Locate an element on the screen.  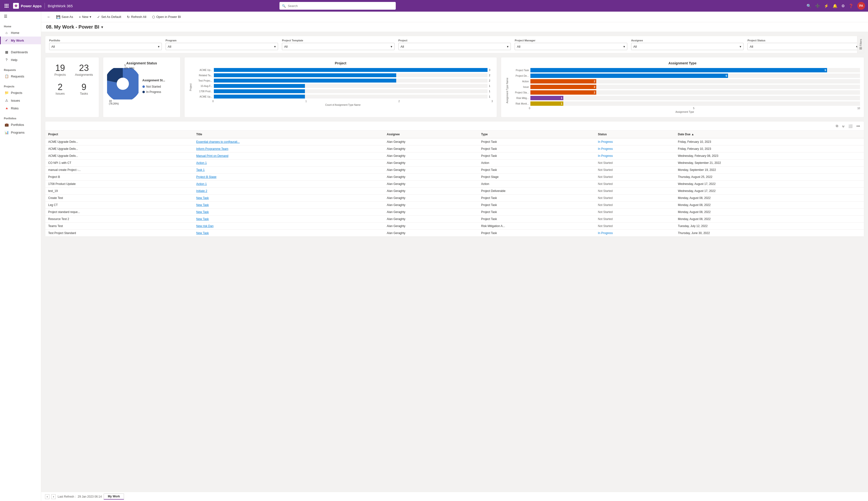
cell-date-due: Wednesday, February 08, 2023 is located at coordinates (769, 156).